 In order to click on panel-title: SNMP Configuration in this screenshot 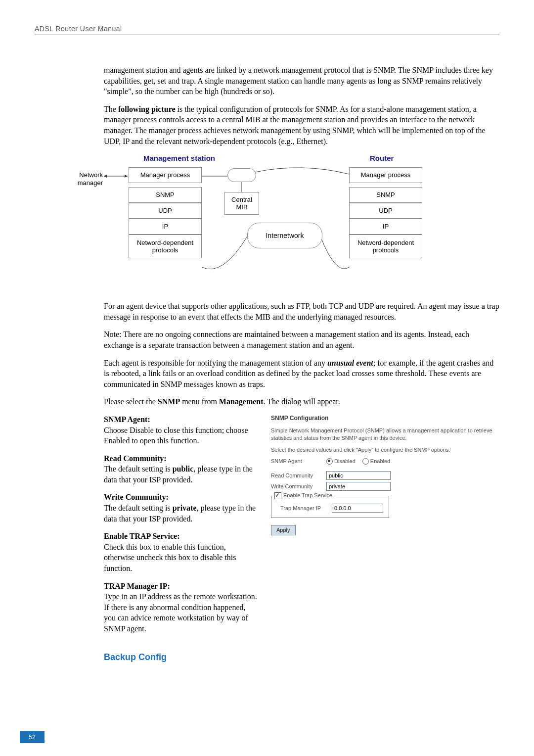, I will do `click(385, 418)`.